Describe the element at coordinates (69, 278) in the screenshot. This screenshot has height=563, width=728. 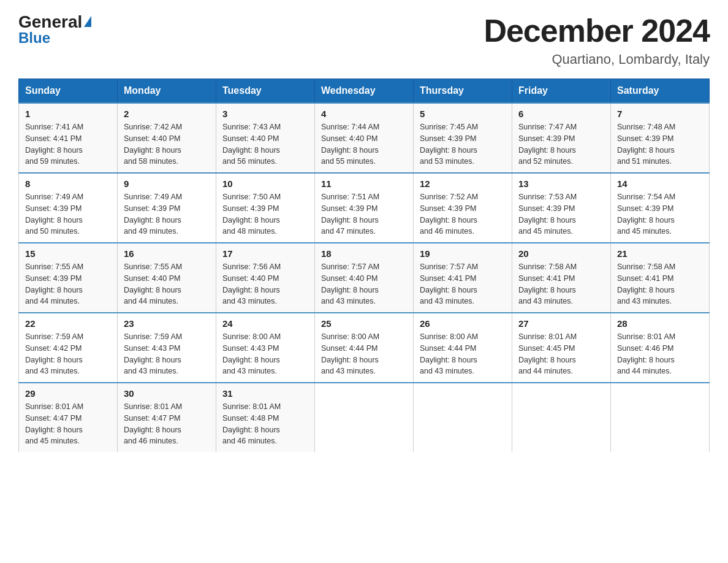
I see `day-cell: 15 Sunrise: 7:55 AM Sunset: 4:39 PM Dayl…` at that location.